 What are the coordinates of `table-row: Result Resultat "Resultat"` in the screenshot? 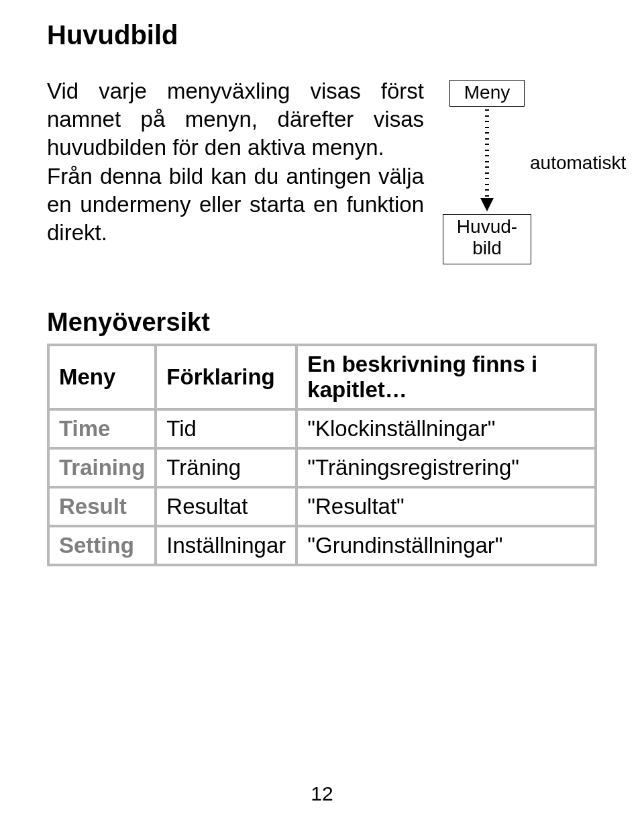 It's located at (322, 507).